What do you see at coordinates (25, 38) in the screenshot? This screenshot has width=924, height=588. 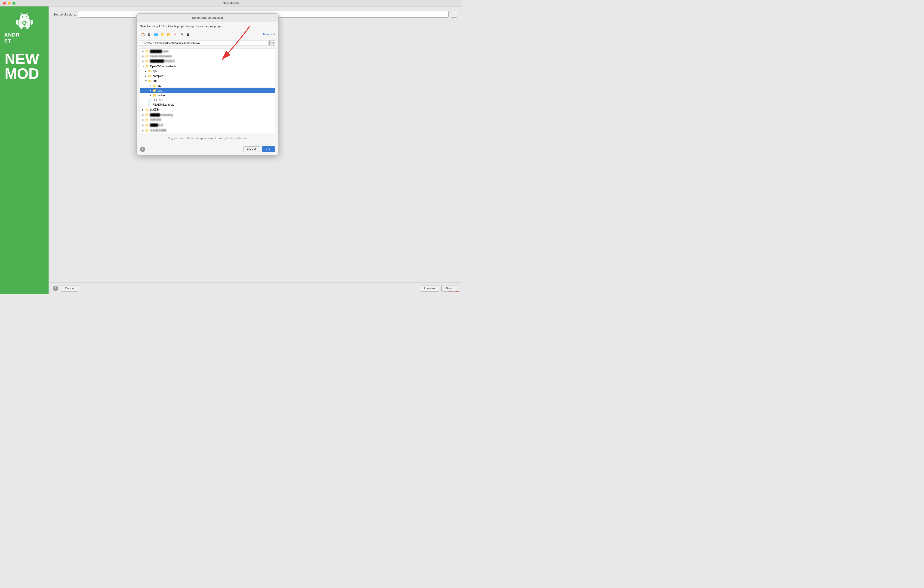 I see `sidebar-brand-line1: ANDR ST` at bounding box center [25, 38].